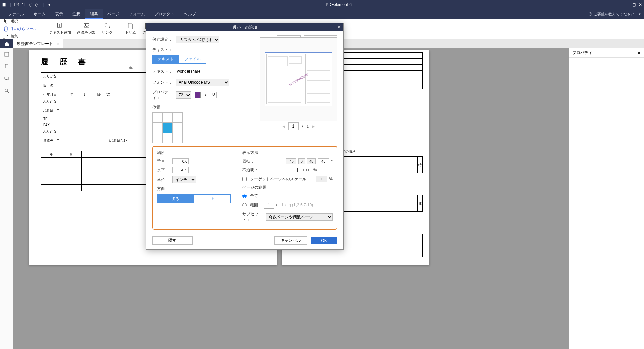  I want to click on menubar: ファイル ホーム 表示 注釈 編集 ページ フォーム プロテクト ヘルプ ご要望…, so click(322, 14).